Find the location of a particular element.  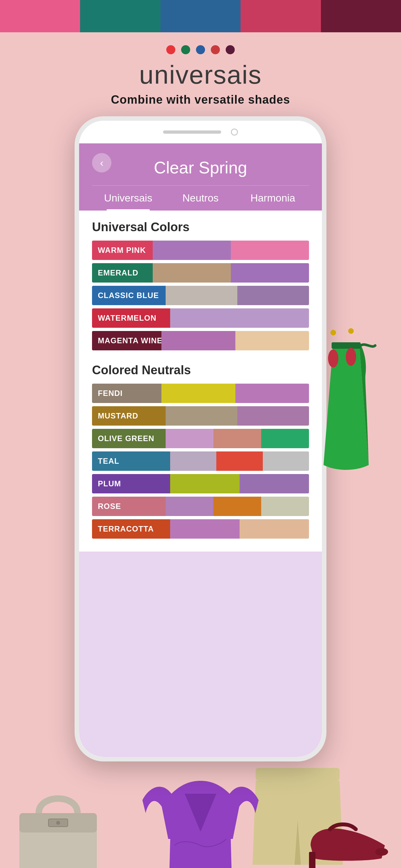

screen-title: Clear Spring is located at coordinates (201, 168).